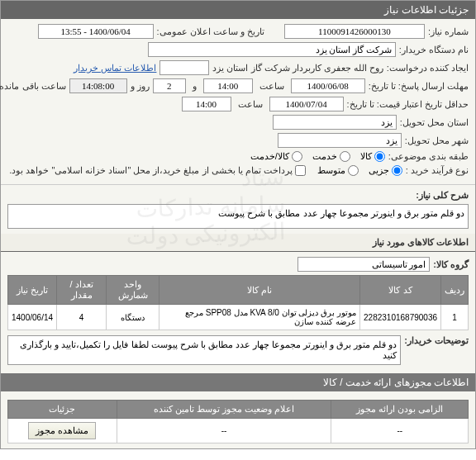 This screenshot has height=460, width=476. What do you see at coordinates (62, 431) in the screenshot?
I see `view-license-button: مشاهده مجوز` at bounding box center [62, 431].